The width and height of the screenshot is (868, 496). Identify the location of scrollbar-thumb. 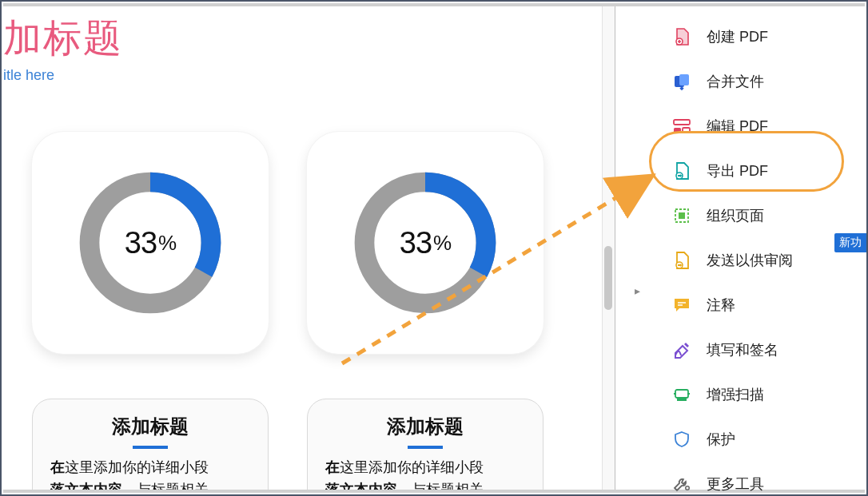
(608, 278).